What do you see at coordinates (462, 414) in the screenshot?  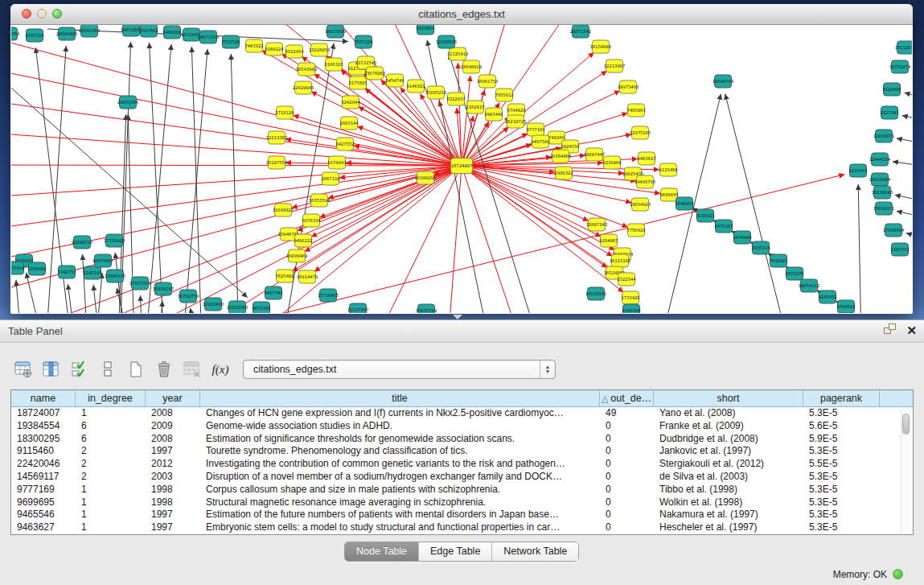 I see `table-row: 1872400712008Changes of HCN gene express…` at bounding box center [462, 414].